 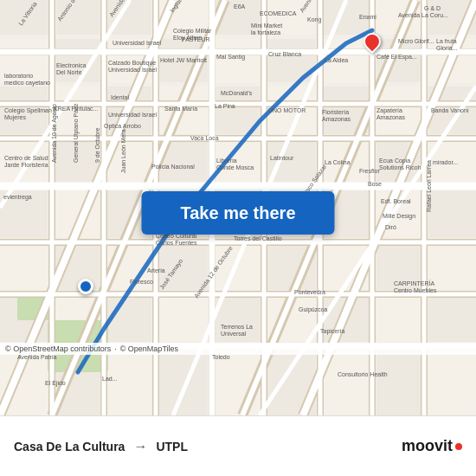 I want to click on to-location: UTPL, so click(x=171, y=447).